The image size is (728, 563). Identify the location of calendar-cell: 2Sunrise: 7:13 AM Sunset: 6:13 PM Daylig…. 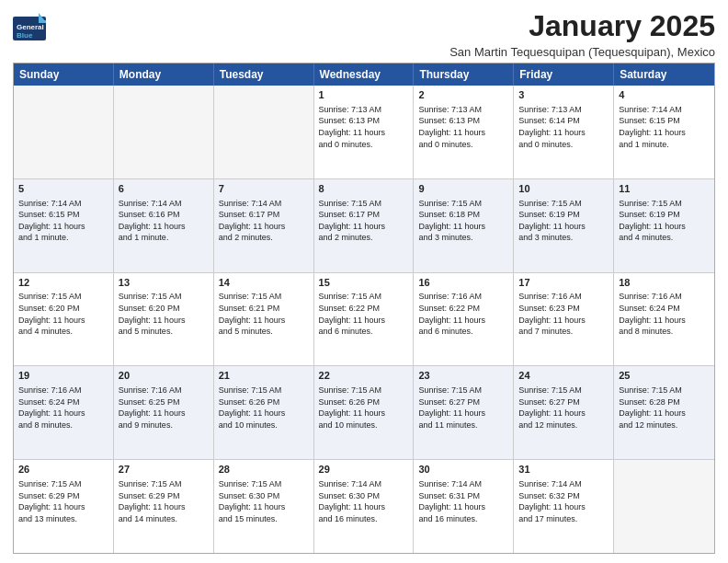
(463, 132).